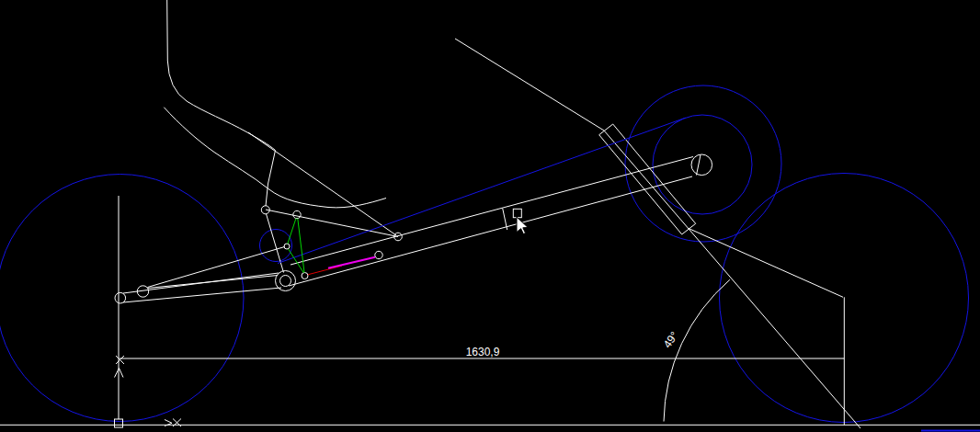  Describe the element at coordinates (699, 165) in the screenshot. I see `rear-hub-cap-chord-line` at that location.